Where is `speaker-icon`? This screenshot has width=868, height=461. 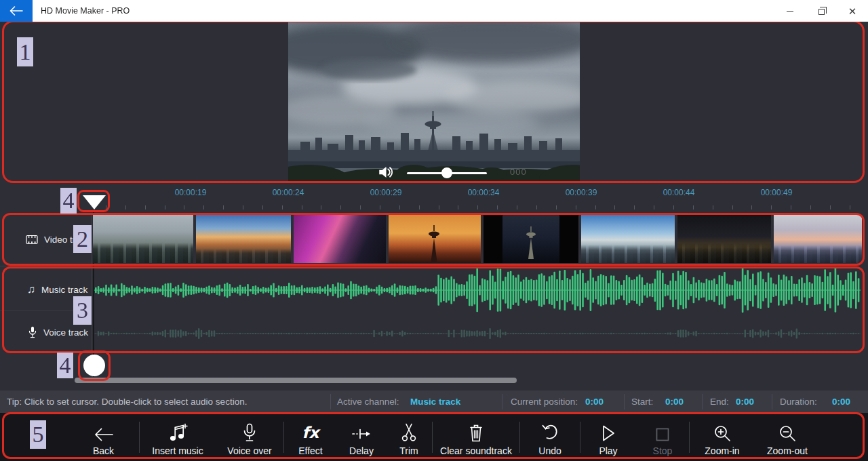 speaker-icon is located at coordinates (386, 172).